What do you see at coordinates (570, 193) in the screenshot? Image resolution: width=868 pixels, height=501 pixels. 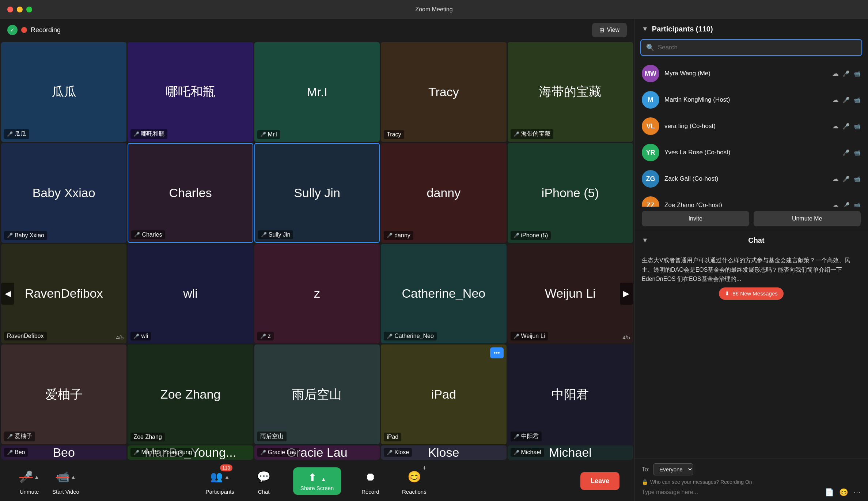 I see `video-cell: iPhone (5)🎤iPhone (5)` at bounding box center [570, 193].